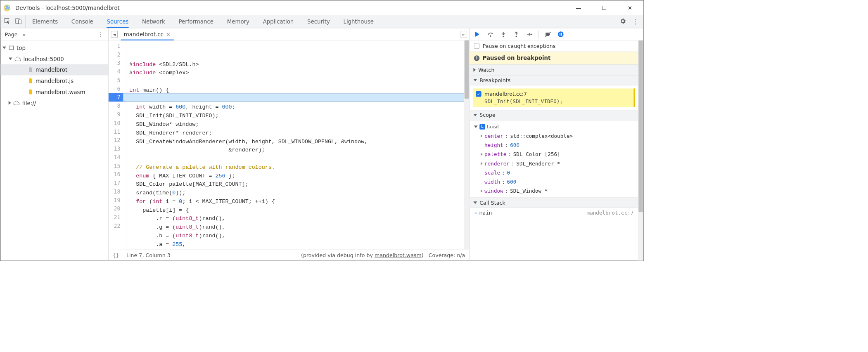  What do you see at coordinates (296, 125) in the screenshot?
I see `code-line: SDL_Window* window;` at bounding box center [296, 125].